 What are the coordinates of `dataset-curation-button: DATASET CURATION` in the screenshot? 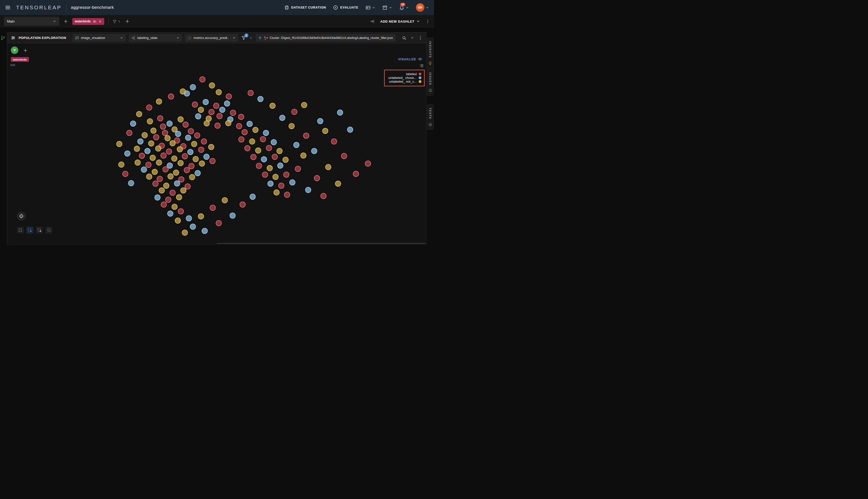 It's located at (305, 8).